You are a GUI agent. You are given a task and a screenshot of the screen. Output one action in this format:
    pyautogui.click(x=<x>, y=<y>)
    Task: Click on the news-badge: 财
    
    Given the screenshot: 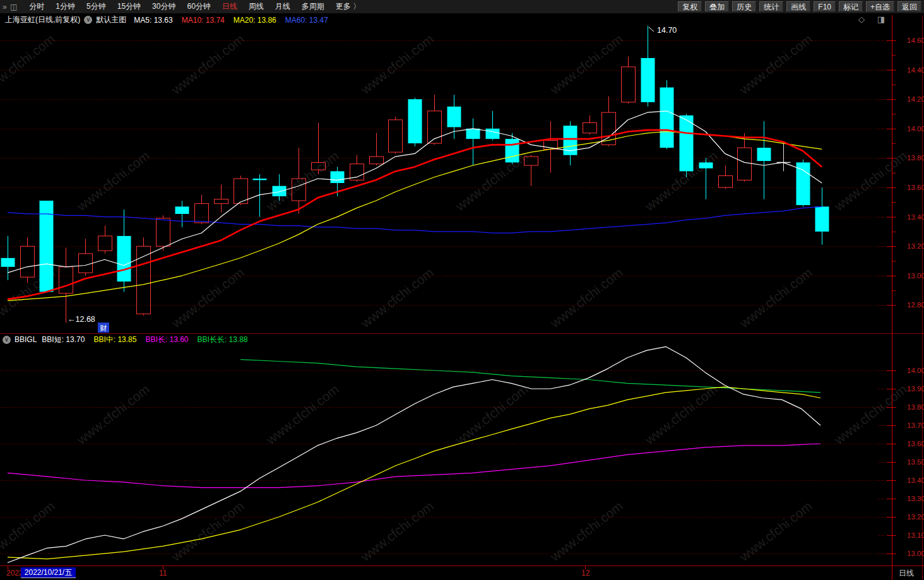 What is the action you would take?
    pyautogui.click(x=104, y=328)
    